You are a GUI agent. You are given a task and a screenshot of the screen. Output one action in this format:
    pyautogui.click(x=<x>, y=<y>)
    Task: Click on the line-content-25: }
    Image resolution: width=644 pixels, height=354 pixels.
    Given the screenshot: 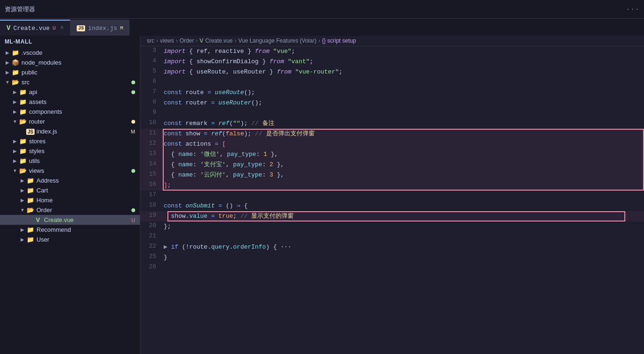 What is the action you would take?
    pyautogui.click(x=404, y=258)
    